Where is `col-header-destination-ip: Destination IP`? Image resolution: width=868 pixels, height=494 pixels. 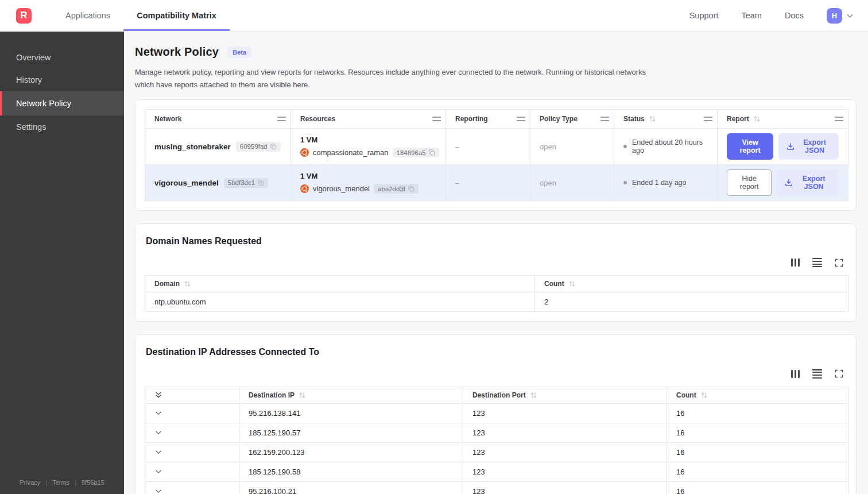 col-header-destination-ip: Destination IP is located at coordinates (351, 395).